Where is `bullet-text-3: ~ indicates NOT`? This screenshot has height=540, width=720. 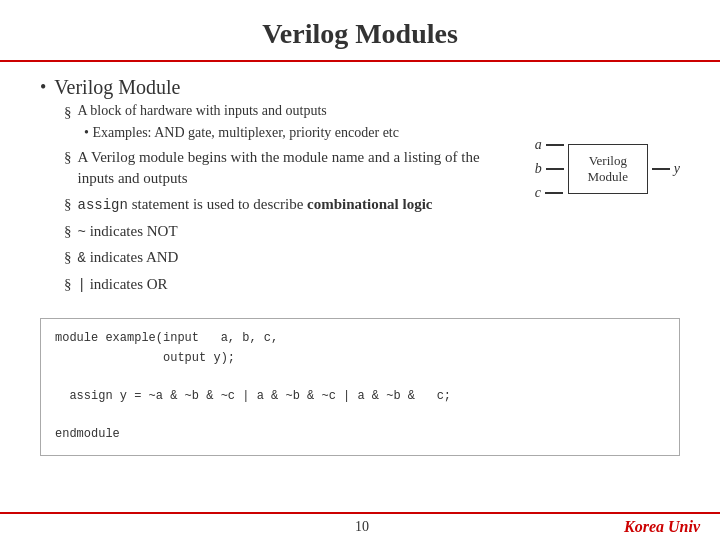
bullet-text-3: ~ indicates NOT is located at coordinates (128, 232).